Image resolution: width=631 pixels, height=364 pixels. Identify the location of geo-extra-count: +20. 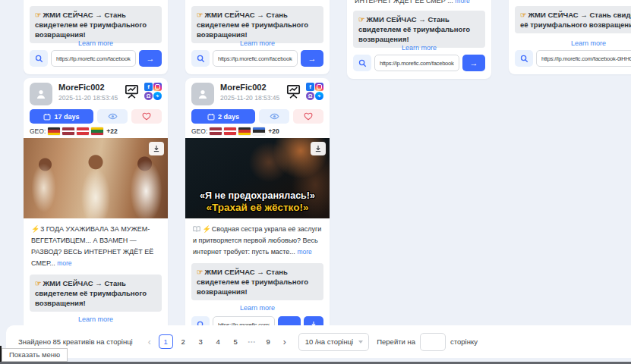
(273, 131).